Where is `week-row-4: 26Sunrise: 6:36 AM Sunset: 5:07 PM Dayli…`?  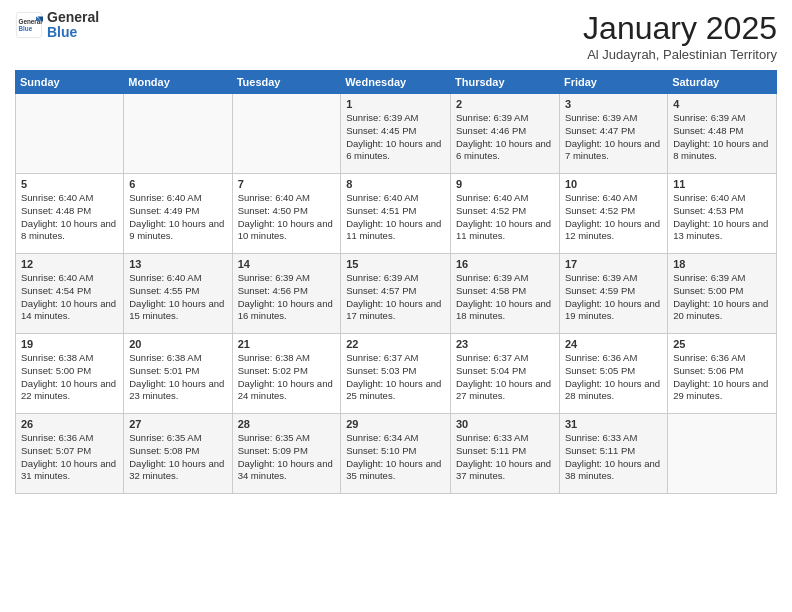
week-row-4: 26Sunrise: 6:36 AM Sunset: 5:07 PM Dayli… is located at coordinates (396, 454).